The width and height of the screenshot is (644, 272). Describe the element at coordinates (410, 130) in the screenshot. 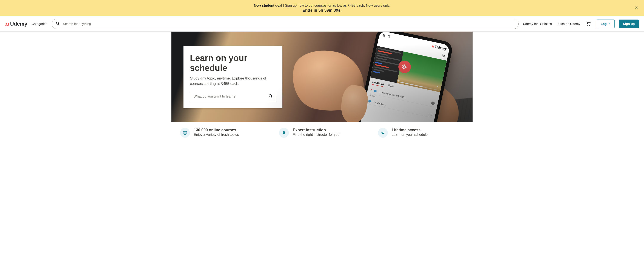

I see `feature-title: Lifetime access` at that location.